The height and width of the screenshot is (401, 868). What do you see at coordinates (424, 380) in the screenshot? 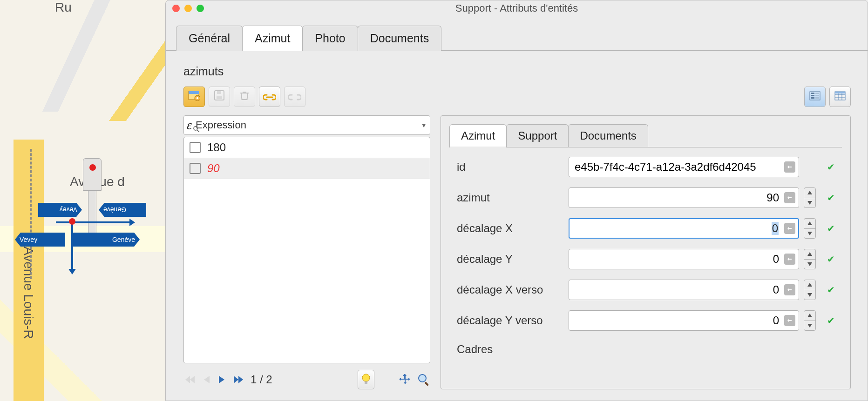
I see `zoom-to-feature-button` at bounding box center [424, 380].